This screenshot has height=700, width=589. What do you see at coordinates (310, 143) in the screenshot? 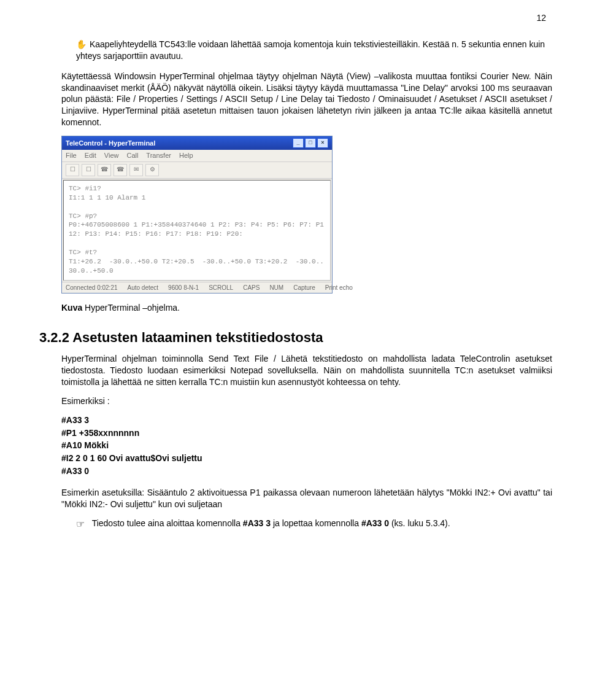
I see `maximize-icon: □` at bounding box center [310, 143].